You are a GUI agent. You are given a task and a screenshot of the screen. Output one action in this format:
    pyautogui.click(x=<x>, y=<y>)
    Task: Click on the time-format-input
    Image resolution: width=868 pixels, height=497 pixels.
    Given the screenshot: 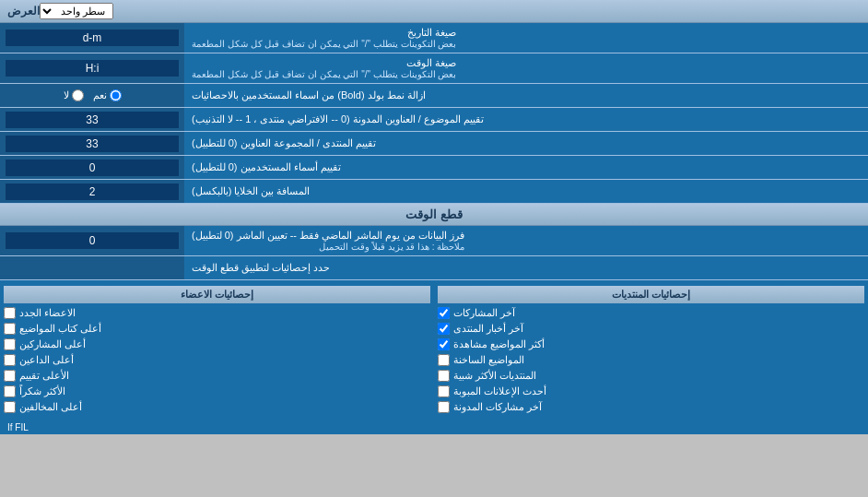 What is the action you would take?
    pyautogui.click(x=92, y=68)
    